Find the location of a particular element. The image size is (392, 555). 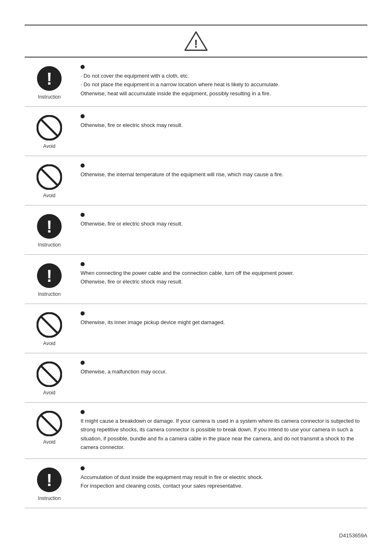

warning-triangle-icon: ! is located at coordinates (196, 41).